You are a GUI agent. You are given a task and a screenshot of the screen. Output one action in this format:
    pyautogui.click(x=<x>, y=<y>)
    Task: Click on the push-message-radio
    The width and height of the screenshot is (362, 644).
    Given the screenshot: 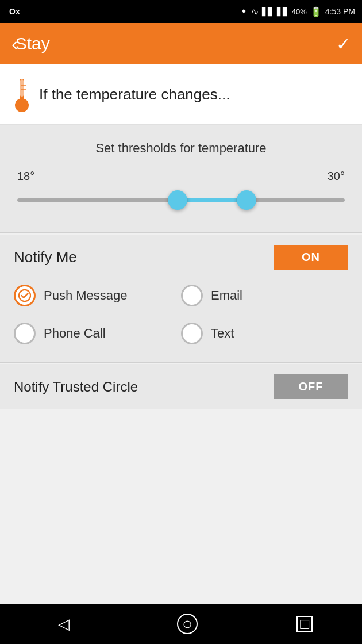 What is the action you would take?
    pyautogui.click(x=25, y=296)
    